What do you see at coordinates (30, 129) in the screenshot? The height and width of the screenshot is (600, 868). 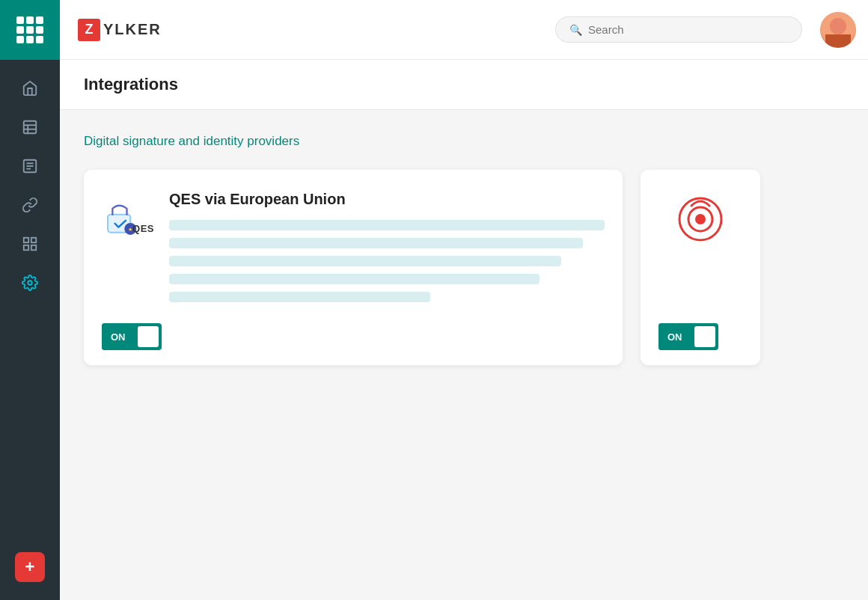 I see `sidebar-item-documents` at bounding box center [30, 129].